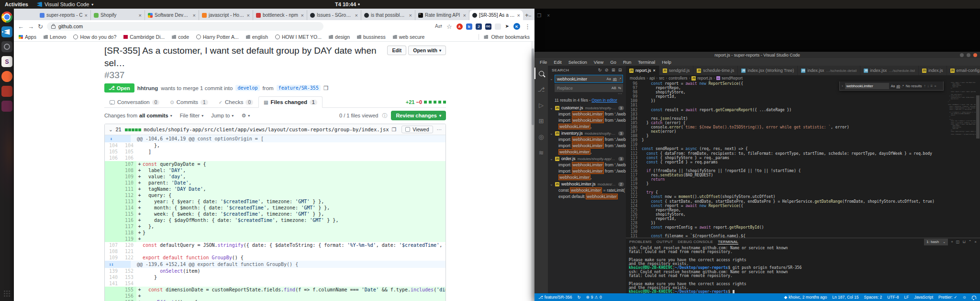  I want to click on prettier-status: Prettier: ✓, so click(947, 297).